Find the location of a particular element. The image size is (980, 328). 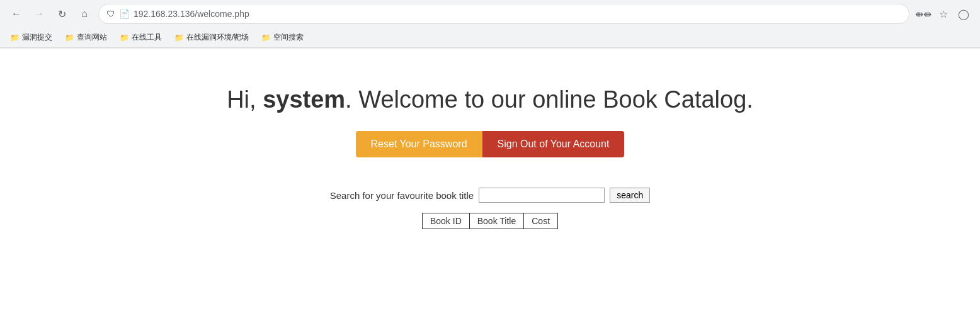

bookmark-label-3: 在线漏洞环境/靶场 is located at coordinates (218, 38).